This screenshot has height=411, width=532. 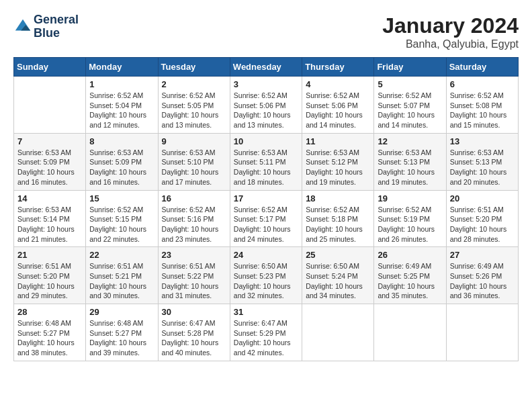 What do you see at coordinates (122, 110) in the screenshot?
I see `day-info: Sunrise: 6:52 AMSunset: 5:04 PMDaylight:…` at bounding box center [122, 110].